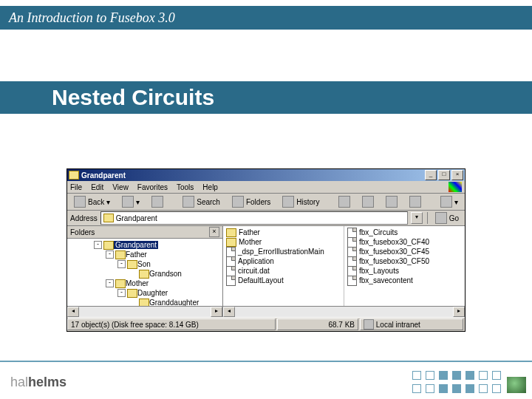 Image resolution: width=532 pixels, height=399 pixels. I want to click on list-item: fbx_fusebox30_CF50, so click(405, 262).